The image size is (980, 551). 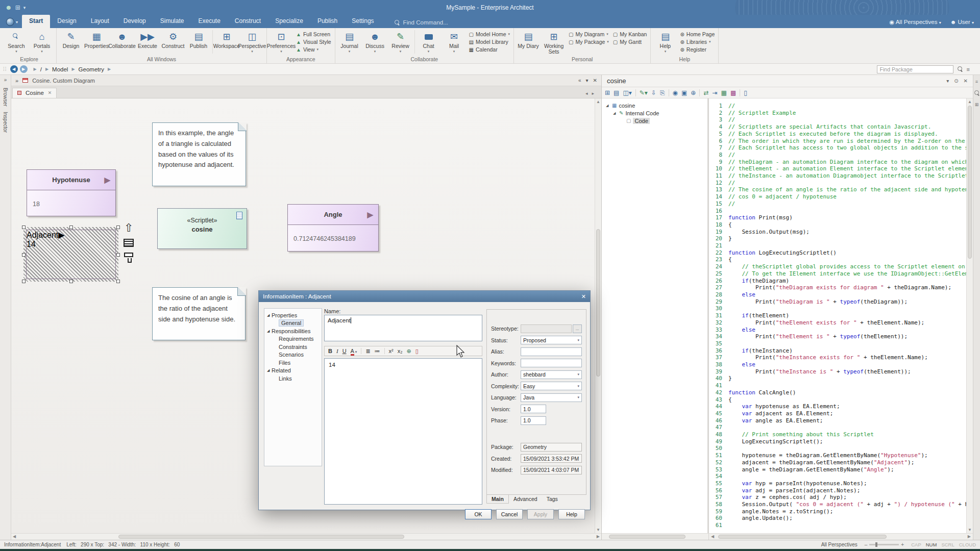 What do you see at coordinates (876, 545) in the screenshot?
I see `zoom-slider-knob` at bounding box center [876, 545].